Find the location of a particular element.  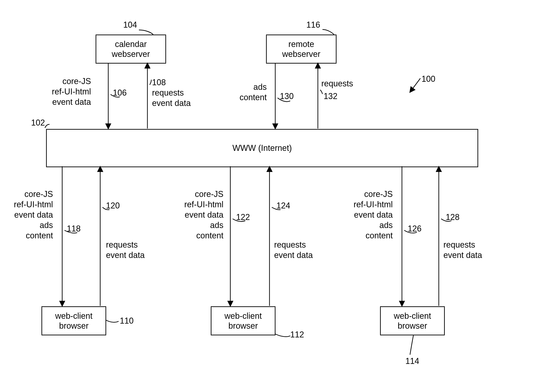

ref-130: 130 is located at coordinates (287, 96).